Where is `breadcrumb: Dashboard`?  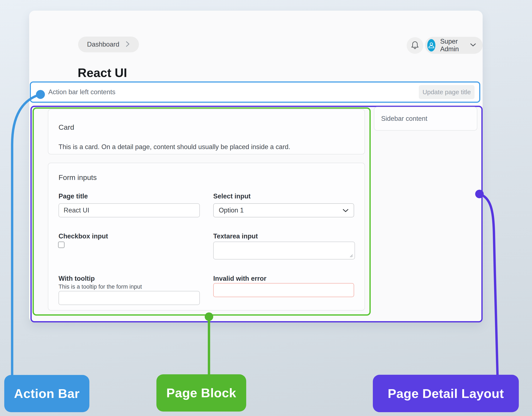
breadcrumb: Dashboard is located at coordinates (108, 44).